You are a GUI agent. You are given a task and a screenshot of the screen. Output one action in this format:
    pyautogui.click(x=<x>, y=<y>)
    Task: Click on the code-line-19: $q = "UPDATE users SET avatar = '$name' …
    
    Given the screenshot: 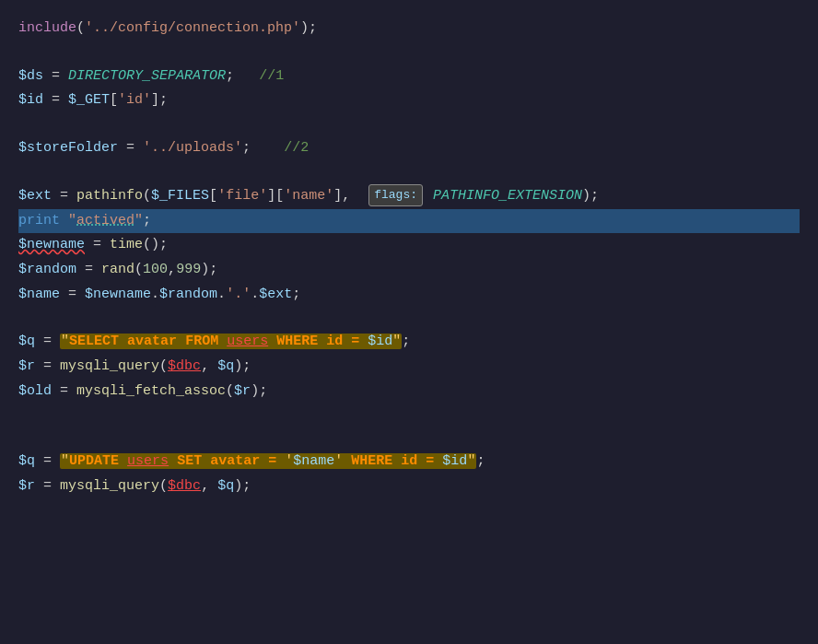 What is the action you would take?
    pyautogui.click(x=409, y=463)
    